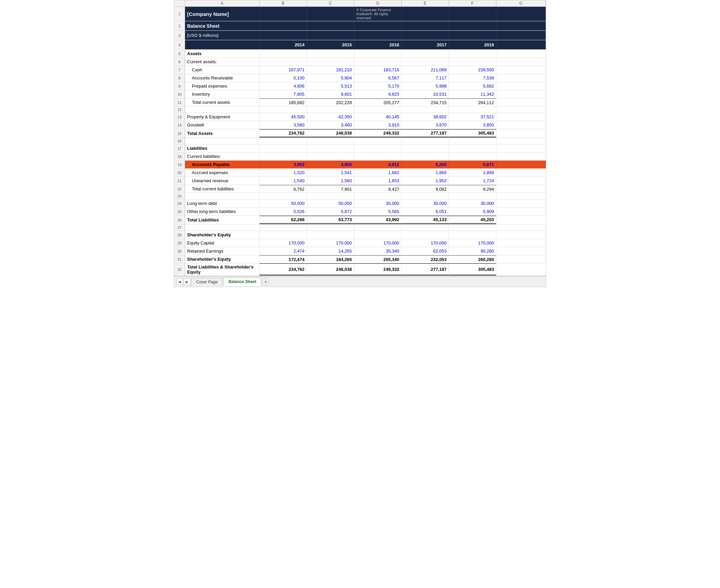 This screenshot has height=588, width=720. I want to click on ppe-2016: 40,145, so click(378, 117).